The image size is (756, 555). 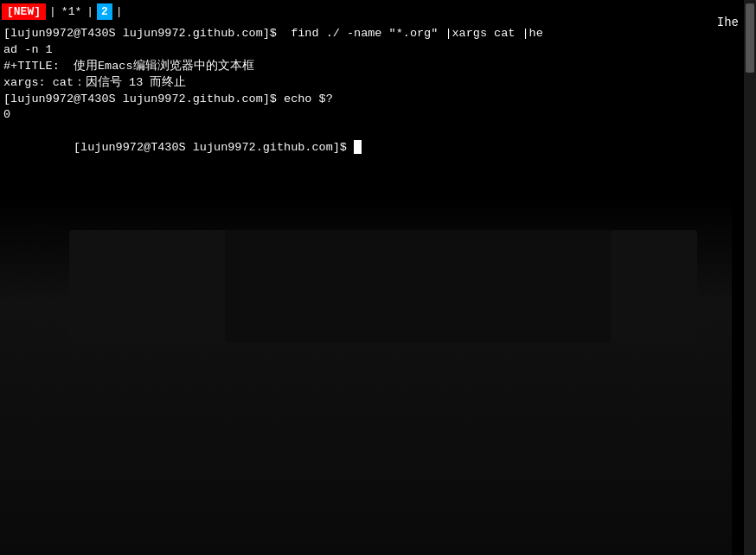 I want to click on scrollbar, so click(x=750, y=278).